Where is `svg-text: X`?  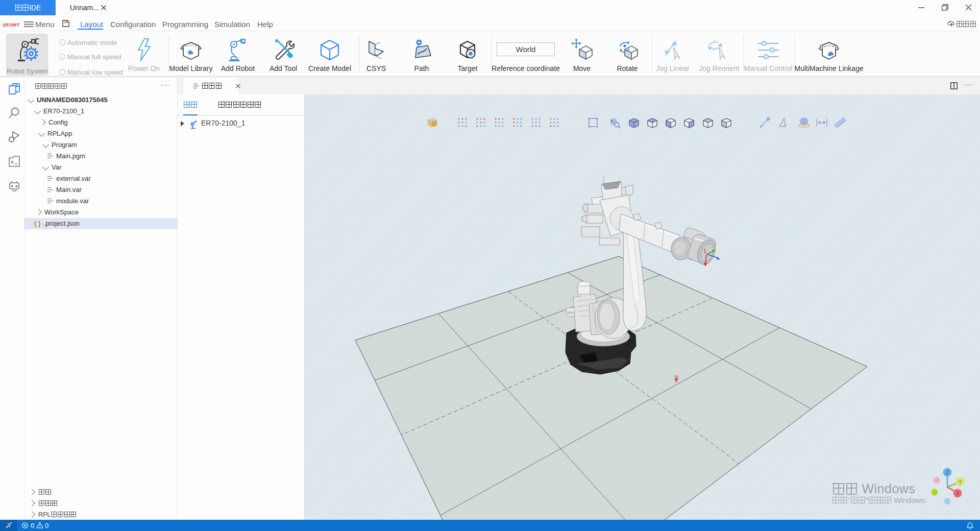 svg-text: X is located at coordinates (958, 493).